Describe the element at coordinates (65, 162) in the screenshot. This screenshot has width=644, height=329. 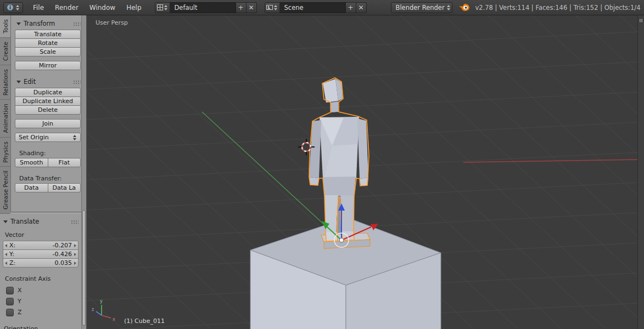
I see `shade-flat-button: Flat` at that location.